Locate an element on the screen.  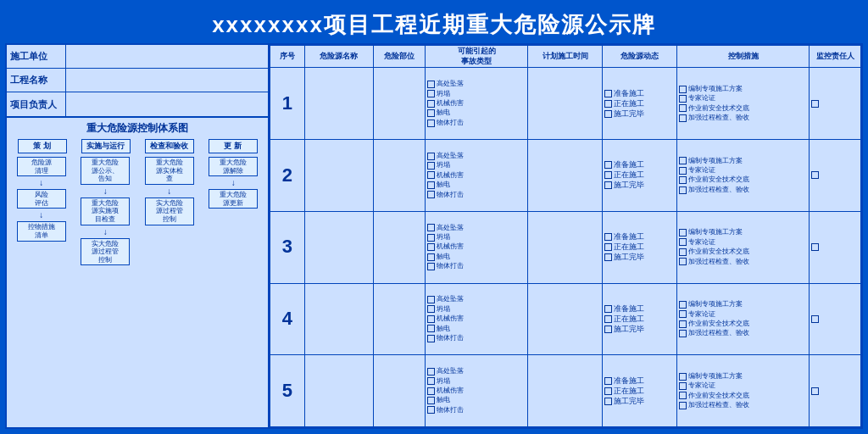
diag-col-3: 重大危险源实体检查 ↓ 实大危险源过程管控制 is located at coordinates (170, 292).